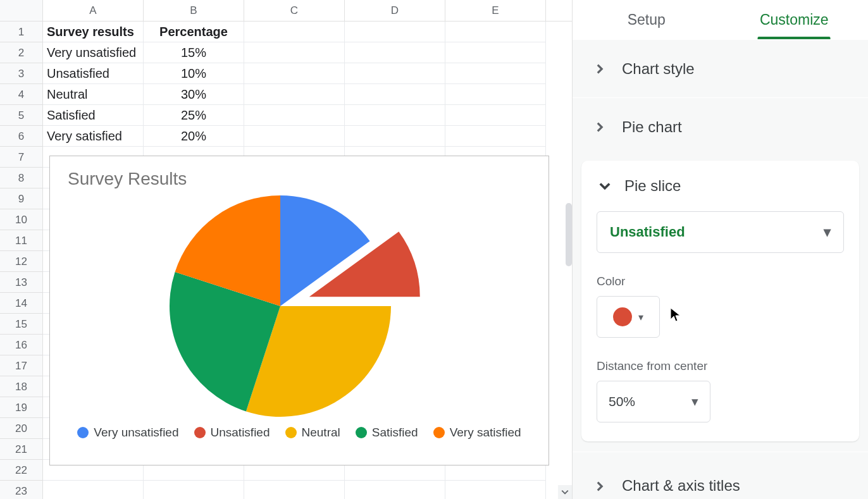  I want to click on slice-color-picker: ▾, so click(628, 317).